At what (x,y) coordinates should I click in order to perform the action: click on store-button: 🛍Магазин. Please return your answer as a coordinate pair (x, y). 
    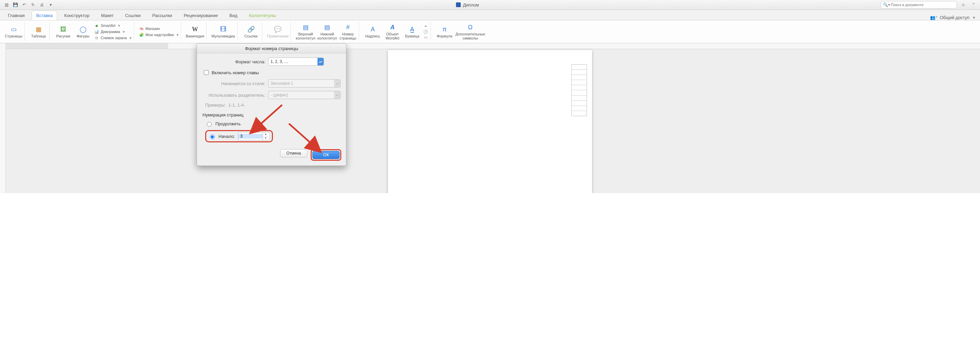
    Looking at the image, I should click on (159, 29).